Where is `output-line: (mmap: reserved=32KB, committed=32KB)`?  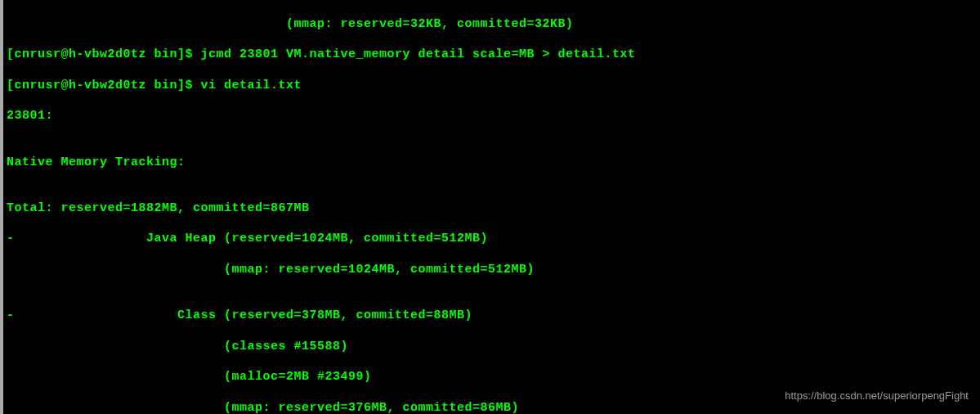
output-line: (mmap: reserved=32KB, committed=32KB) is located at coordinates (492, 25).